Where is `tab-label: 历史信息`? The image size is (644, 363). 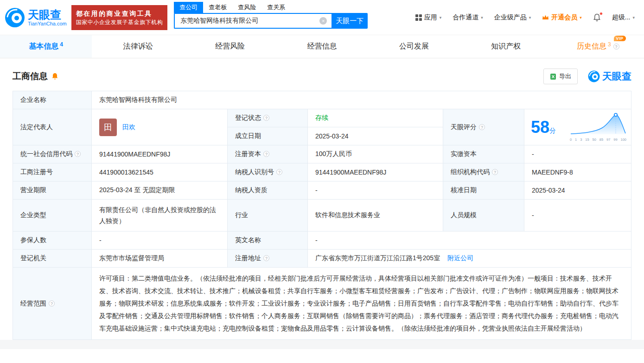 tab-label: 历史信息 is located at coordinates (592, 46).